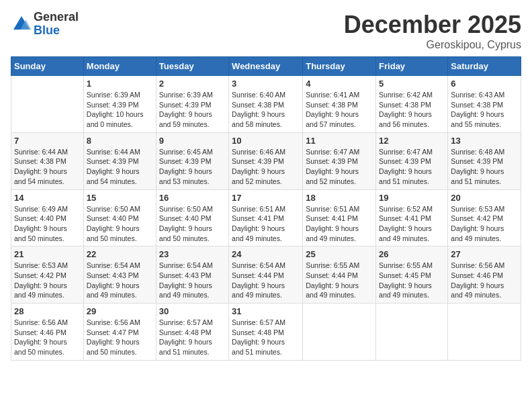 This screenshot has width=532, height=411. Describe the element at coordinates (192, 218) in the screenshot. I see `calendar-cell: 16Sunrise: 6:50 AMSunset: 4:40 PMDayligh…` at that location.